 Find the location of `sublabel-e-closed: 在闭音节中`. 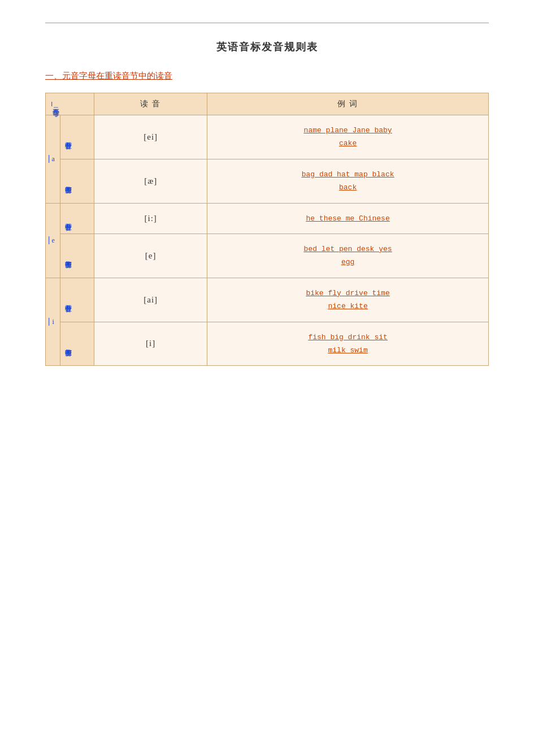

sublabel-e-closed: 在闭音节中 is located at coordinates (77, 256).